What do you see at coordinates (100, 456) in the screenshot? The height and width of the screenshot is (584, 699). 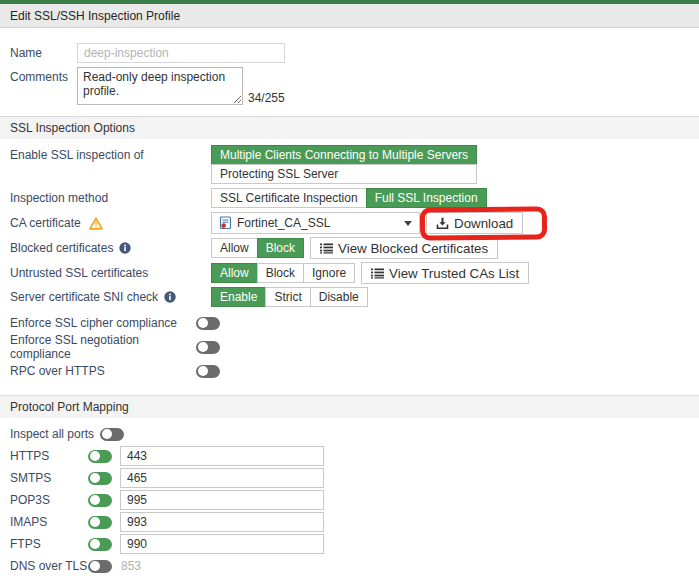 I see `https-toggle` at bounding box center [100, 456].